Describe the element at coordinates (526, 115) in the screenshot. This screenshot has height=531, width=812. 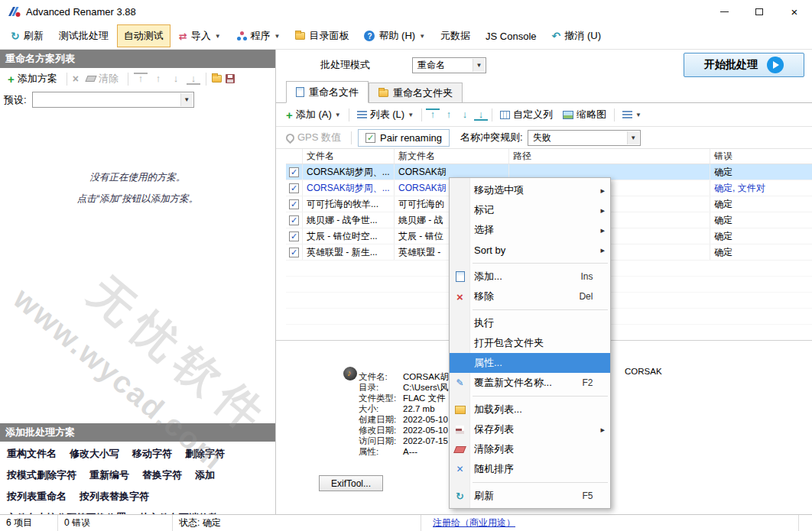
I see `custom-columns-button: 自定义列` at that location.